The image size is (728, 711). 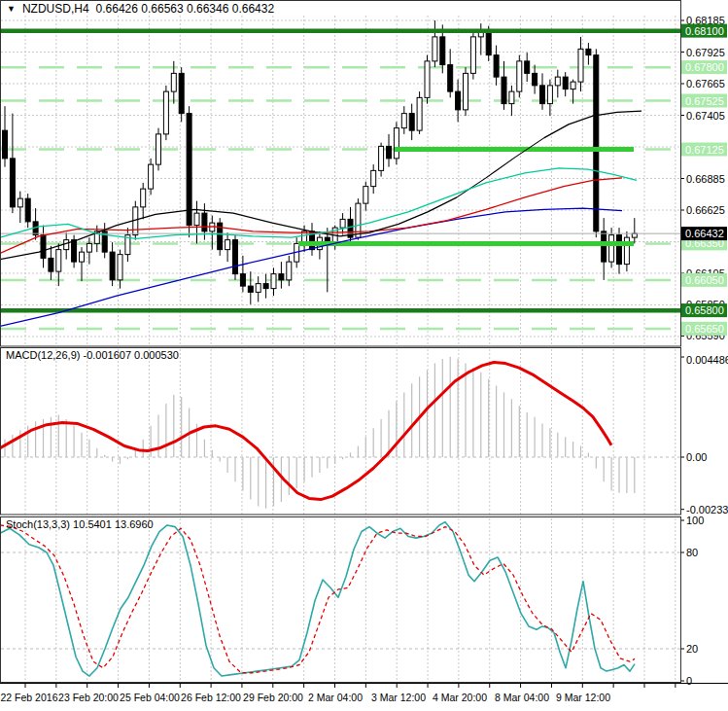 What do you see at coordinates (522, 697) in the screenshot?
I see `time-axis-label: 8 Mar 04:00` at bounding box center [522, 697].